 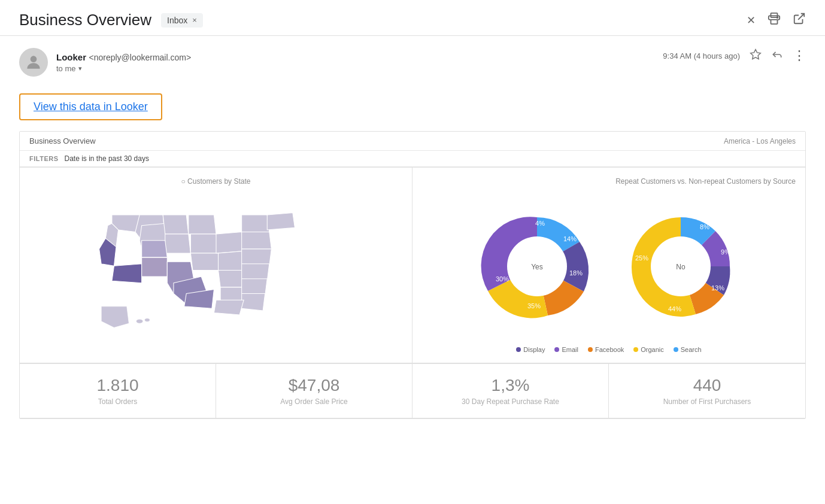 What do you see at coordinates (760, 141) in the screenshot?
I see `dashboard-location: America - Los Angeles` at bounding box center [760, 141].